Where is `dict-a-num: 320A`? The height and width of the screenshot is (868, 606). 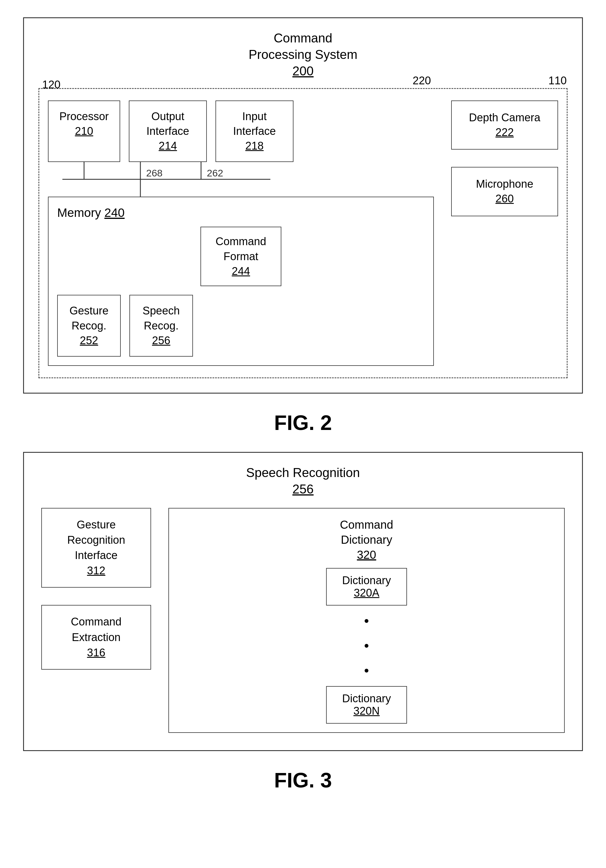 dict-a-num: 320A is located at coordinates (367, 593).